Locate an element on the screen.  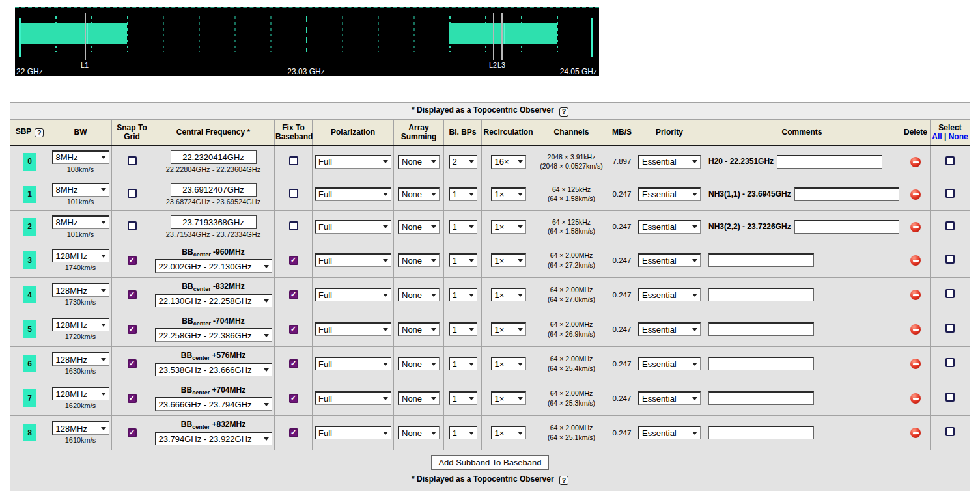
add-subband-button: Add Subband To Baseband is located at coordinates (490, 462).